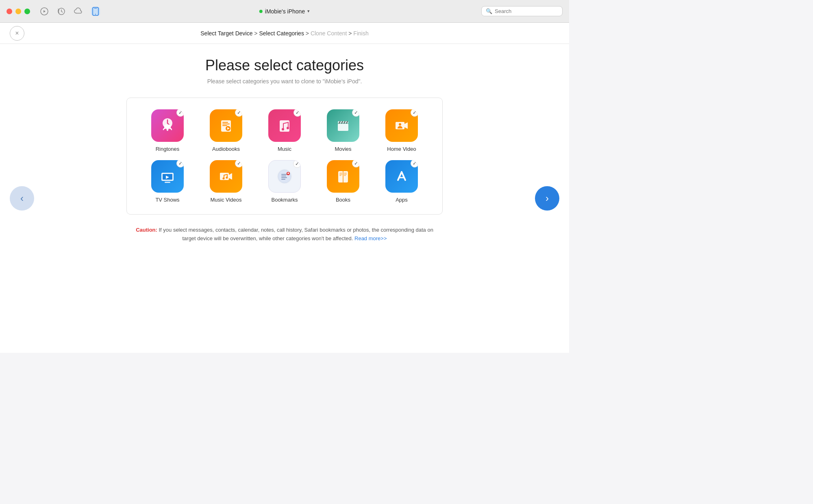 The image size is (813, 504). Describe the element at coordinates (239, 164) in the screenshot. I see `music-videos-checkmark: ✓` at that location.